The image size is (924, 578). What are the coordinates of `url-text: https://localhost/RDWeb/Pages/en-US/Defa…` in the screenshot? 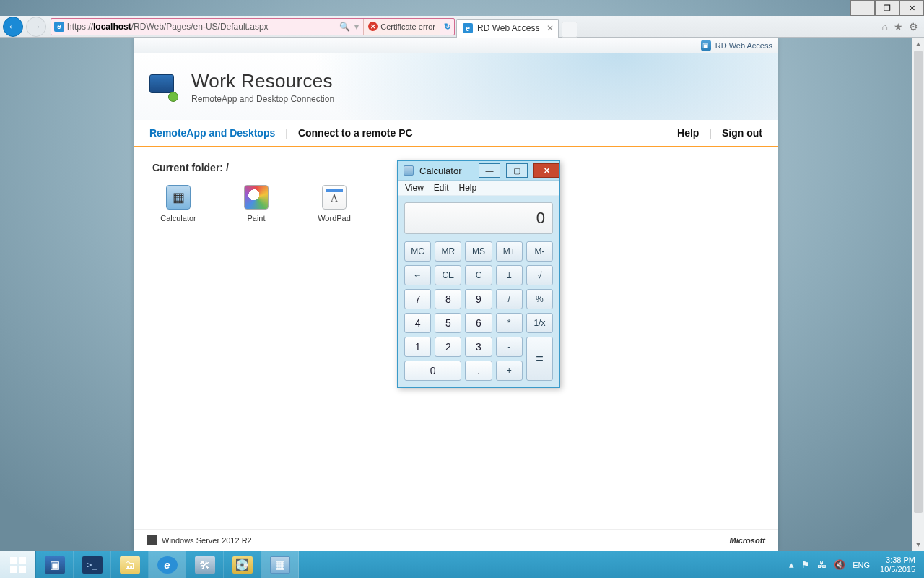 It's located at (167, 27).